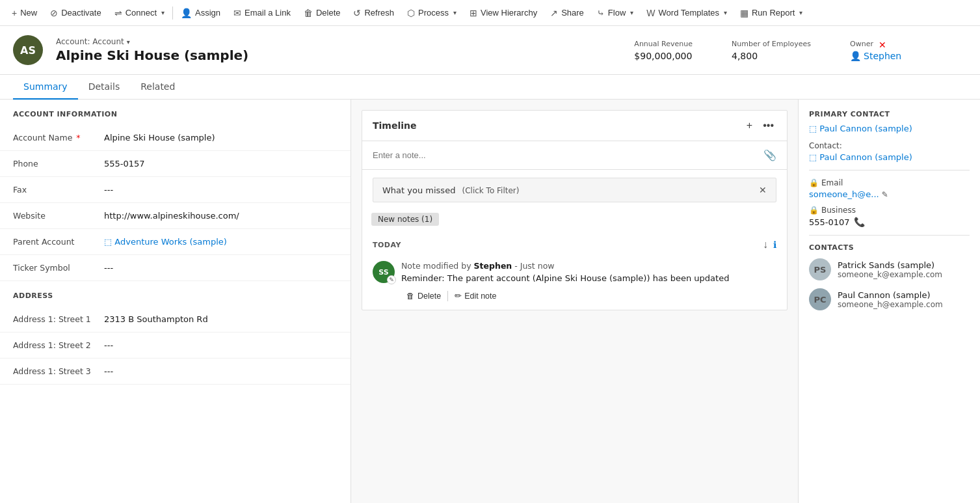  Describe the element at coordinates (567, 13) in the screenshot. I see `share-button: ↗ Share` at that location.